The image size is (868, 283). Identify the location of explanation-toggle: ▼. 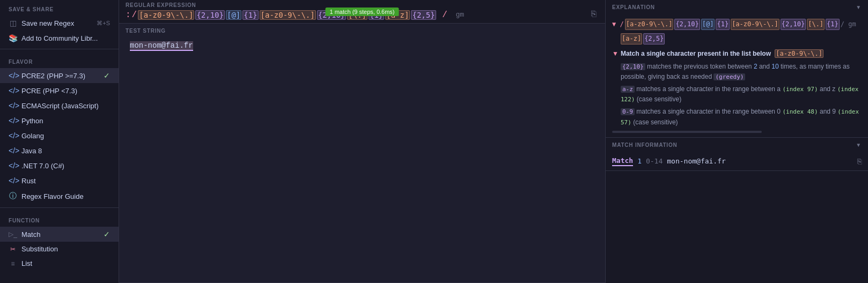
(858, 8).